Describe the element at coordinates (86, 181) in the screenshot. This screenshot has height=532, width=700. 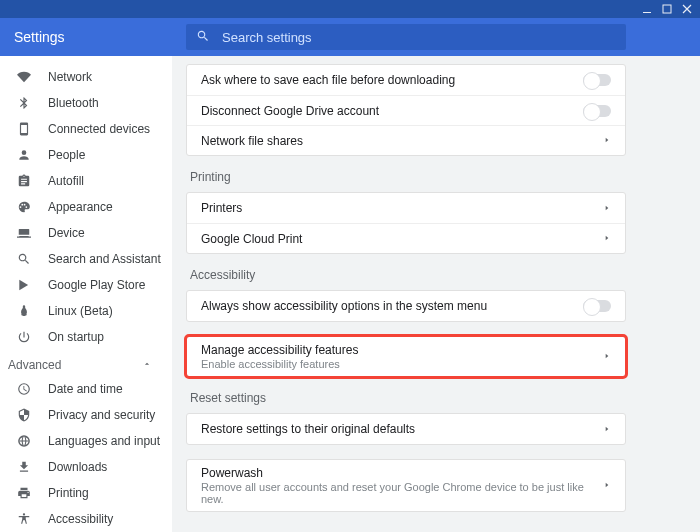
I see `sidebar-item-assignment: Autofill` at that location.